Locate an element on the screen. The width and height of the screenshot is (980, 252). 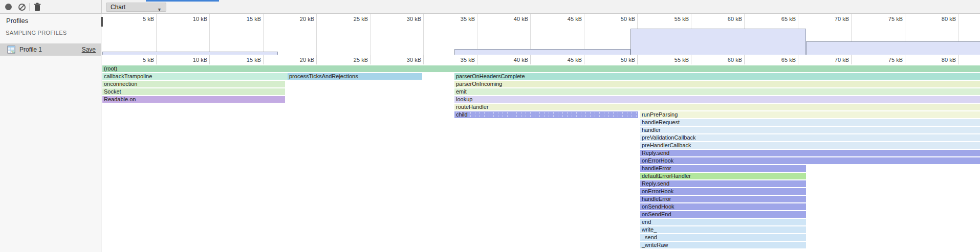
flame-frame: _writeRaw is located at coordinates (723, 245).